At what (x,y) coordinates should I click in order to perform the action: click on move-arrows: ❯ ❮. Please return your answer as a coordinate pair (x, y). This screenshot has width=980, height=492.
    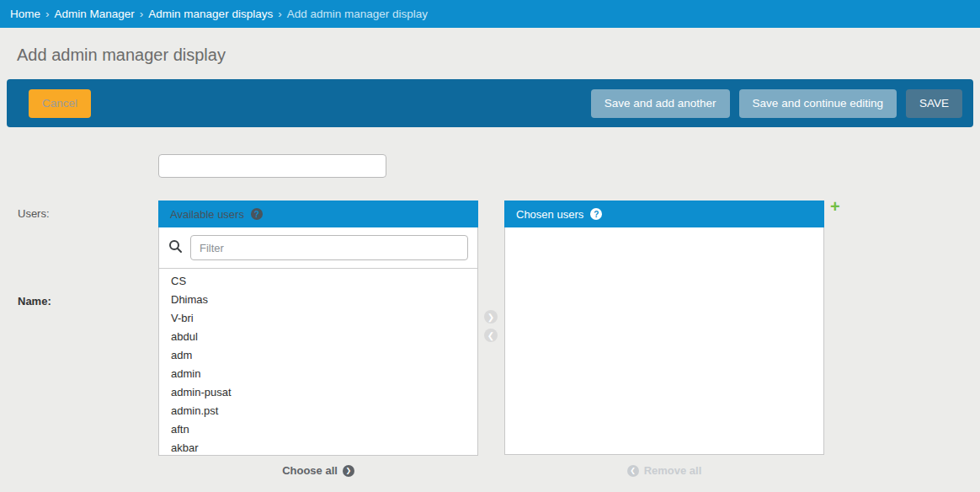
    Looking at the image, I should click on (491, 326).